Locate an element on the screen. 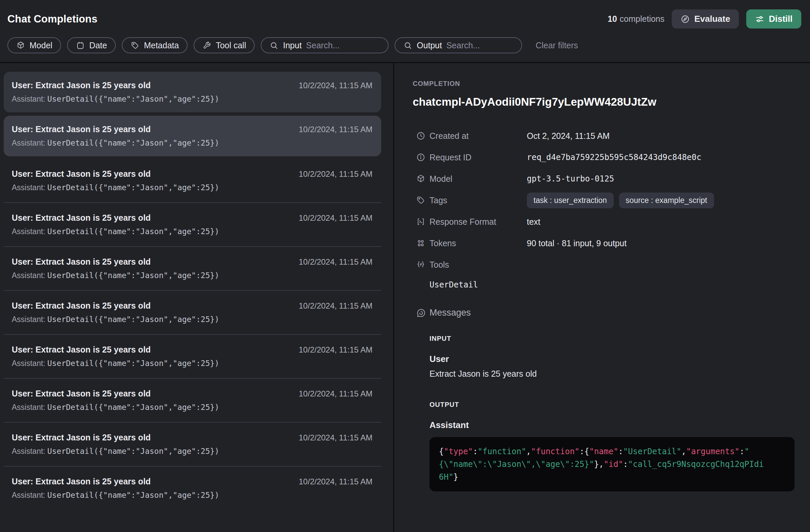  metadata-filter-label: Metadata is located at coordinates (161, 46).